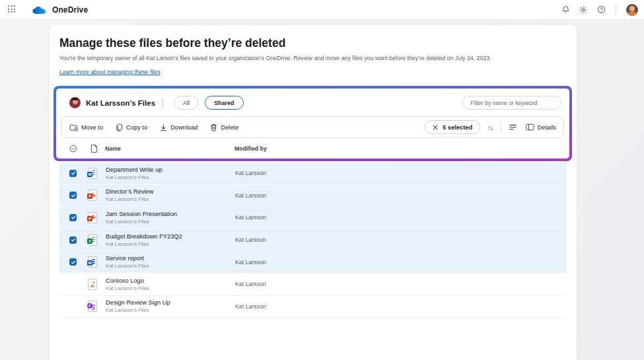 This screenshot has width=644, height=360. What do you see at coordinates (170, 236) in the screenshot?
I see `file-name: Budget Breakdown FY23Q2` at bounding box center [170, 236].